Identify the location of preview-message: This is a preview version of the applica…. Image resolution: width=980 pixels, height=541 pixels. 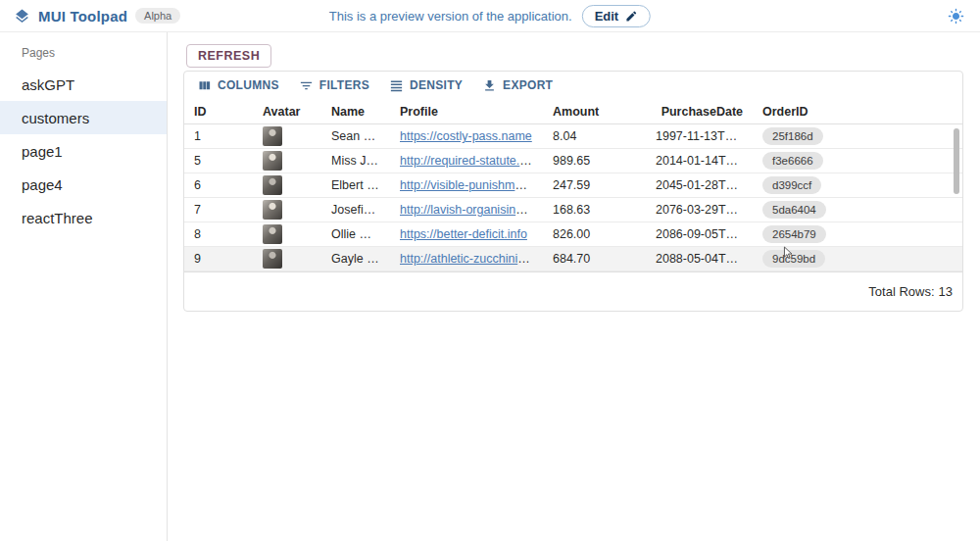
(451, 16).